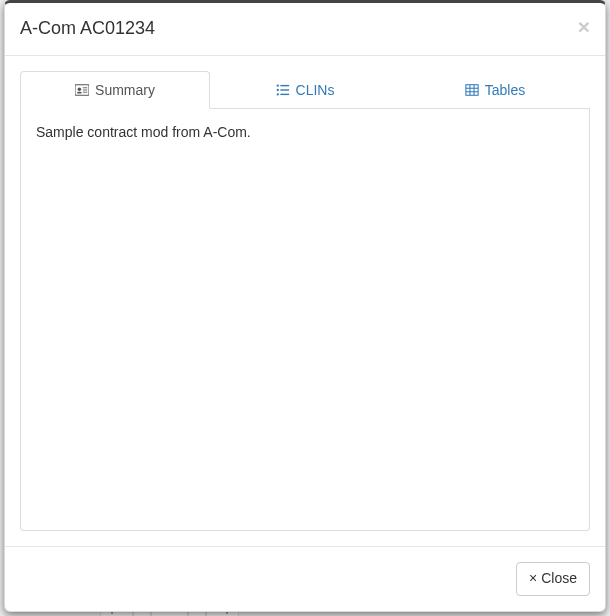  What do you see at coordinates (88, 29) in the screenshot?
I see `modal-title: A-Com AC01234` at bounding box center [88, 29].